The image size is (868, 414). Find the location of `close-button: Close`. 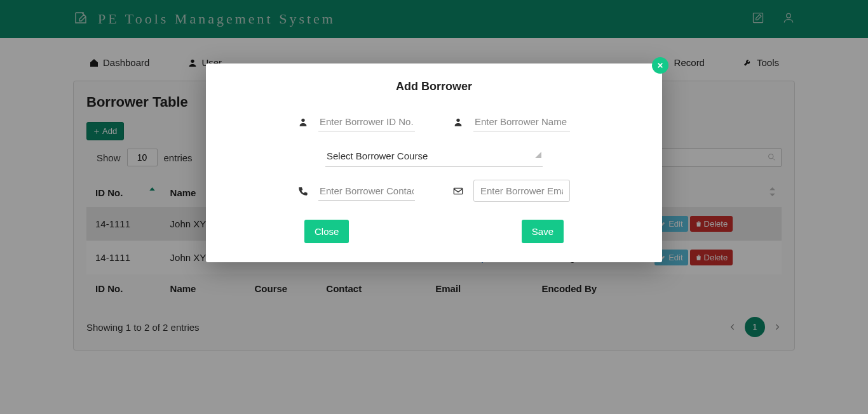

close-button: Close is located at coordinates (327, 231).